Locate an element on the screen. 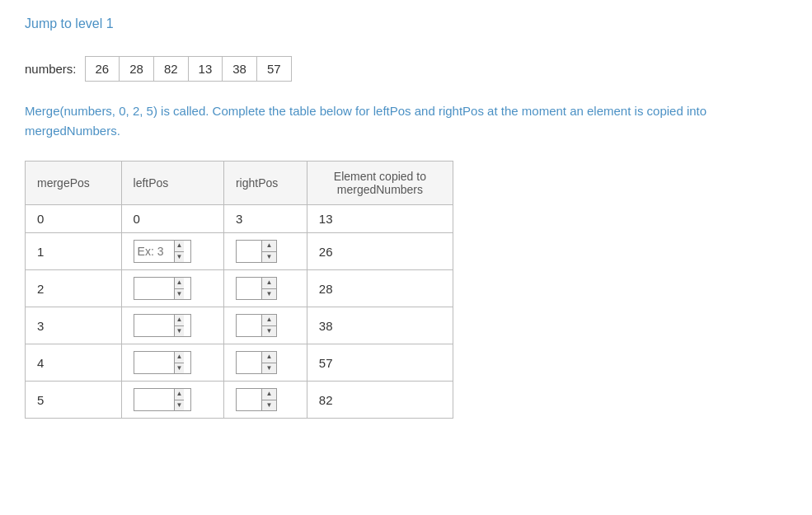 The width and height of the screenshot is (812, 515). element-copied-cell: 57 is located at coordinates (379, 363).